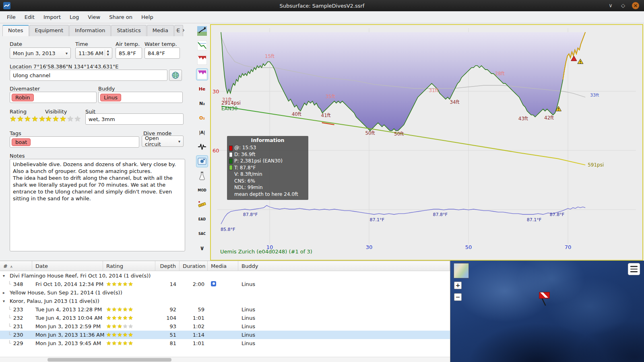 The image size is (644, 362). Describe the element at coordinates (134, 119) in the screenshot. I see `suit-field` at that location.